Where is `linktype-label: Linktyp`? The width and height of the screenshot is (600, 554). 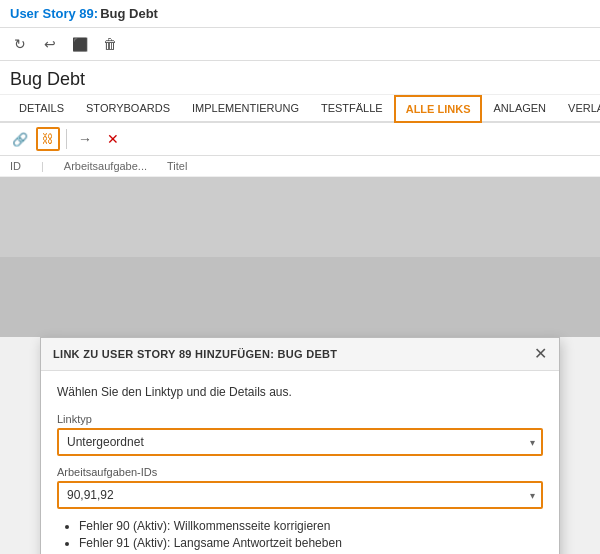
linktype-label: Linktyp is located at coordinates (300, 419).